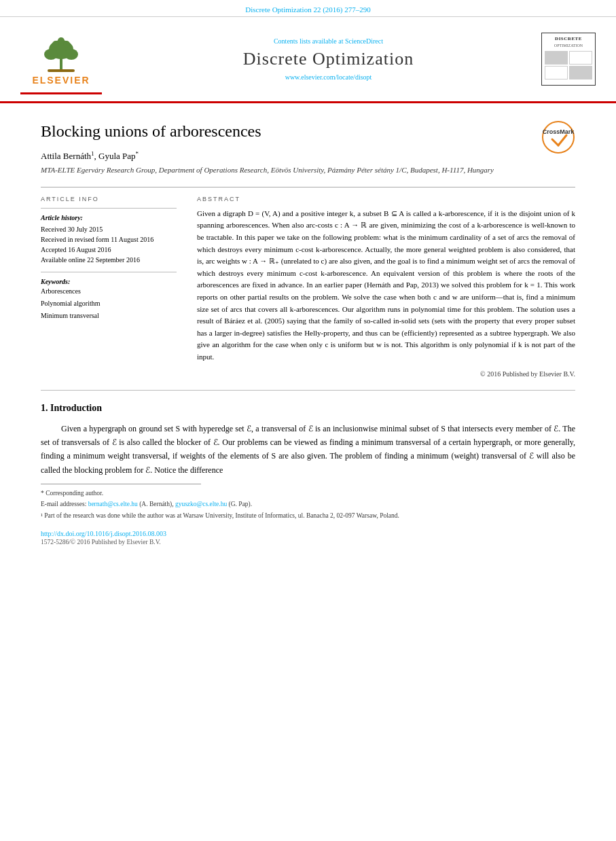  What do you see at coordinates (240, 504) in the screenshot?
I see `email2-author: (G. Pap).` at bounding box center [240, 504].